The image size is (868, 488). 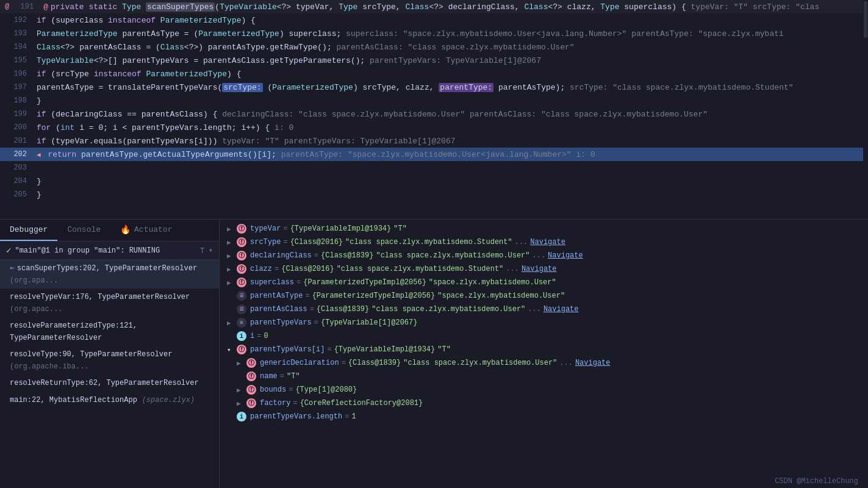 What do you see at coordinates (23, 7) in the screenshot?
I see `line-number: 191` at bounding box center [23, 7].